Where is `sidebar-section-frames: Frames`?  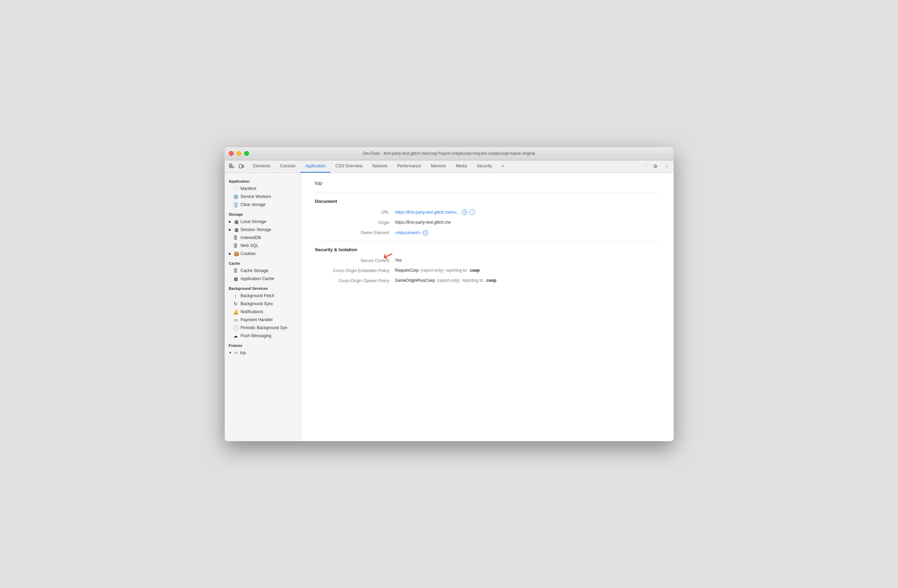
sidebar-section-frames: Frames is located at coordinates (263, 345).